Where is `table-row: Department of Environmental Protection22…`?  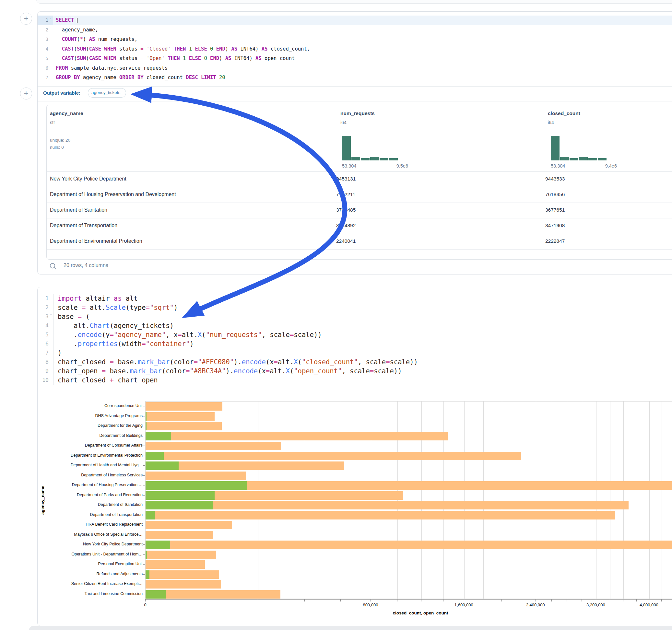 table-row: Department of Environmental Protection22… is located at coordinates (359, 241).